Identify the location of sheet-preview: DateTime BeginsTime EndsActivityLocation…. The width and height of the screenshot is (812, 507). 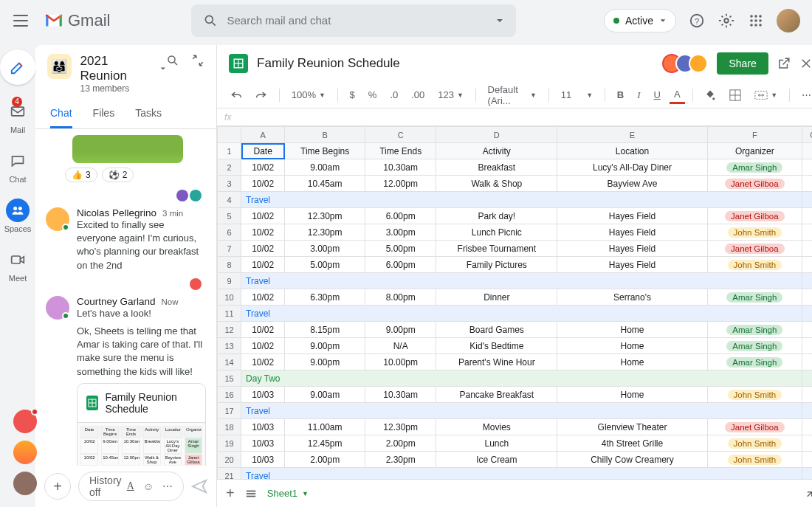
(142, 444).